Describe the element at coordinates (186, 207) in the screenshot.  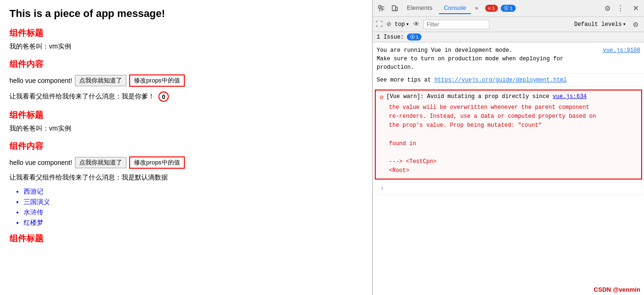
I see `book-list: 西游记三国演义水浒传红楼梦` at that location.